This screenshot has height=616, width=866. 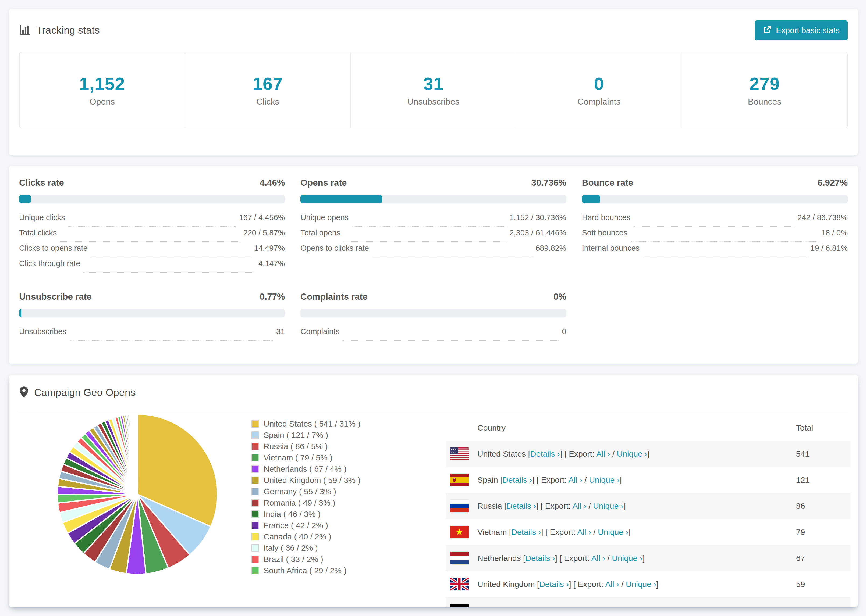 I want to click on geo-legend: United States ( 541 / 31% )Spain ( 121 /…, so click(x=306, y=497).